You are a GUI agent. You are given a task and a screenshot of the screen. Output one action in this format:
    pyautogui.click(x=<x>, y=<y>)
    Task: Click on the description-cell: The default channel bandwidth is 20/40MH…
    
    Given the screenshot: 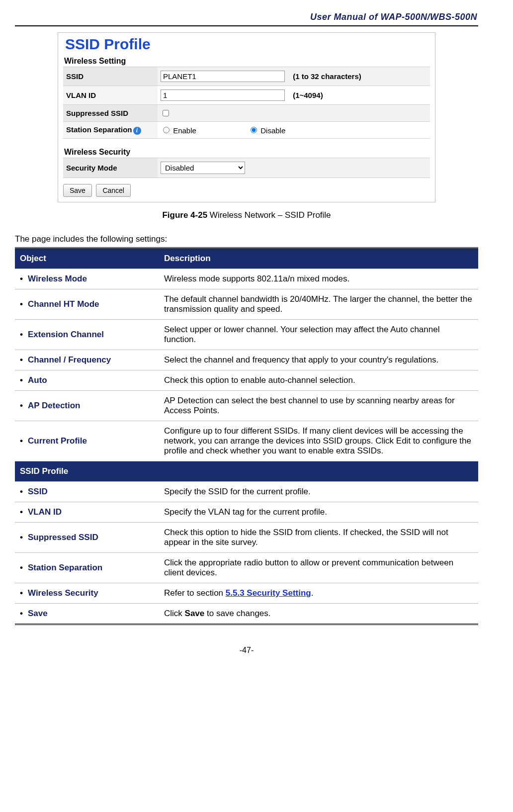 What is the action you would take?
    pyautogui.click(x=319, y=304)
    